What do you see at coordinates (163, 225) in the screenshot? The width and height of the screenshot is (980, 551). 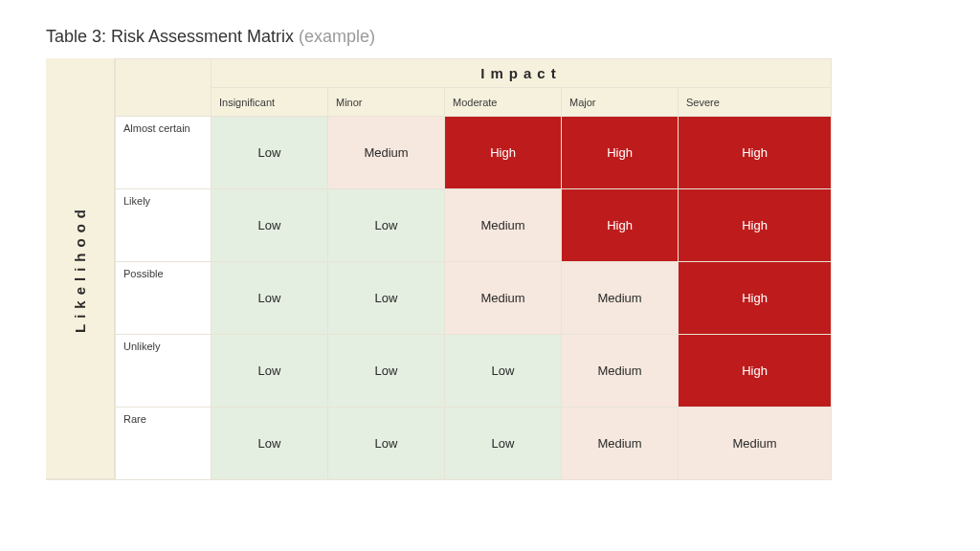 I see `likelihood-header-likely: Likely` at bounding box center [163, 225].